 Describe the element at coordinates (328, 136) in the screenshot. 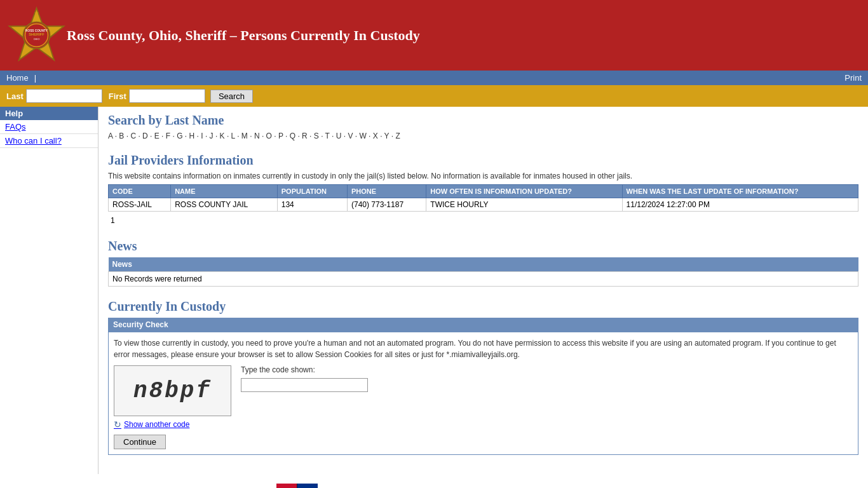

I see `alpha-t: T` at that location.